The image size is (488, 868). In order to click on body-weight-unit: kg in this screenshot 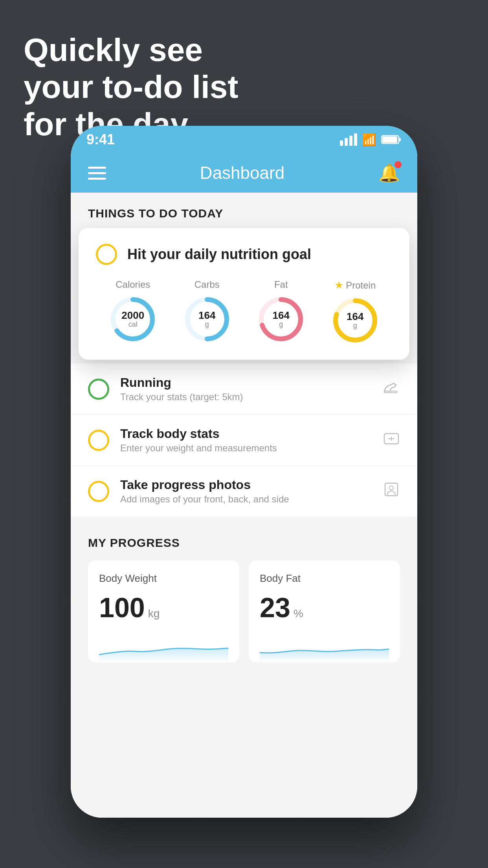, I will do `click(154, 614)`.